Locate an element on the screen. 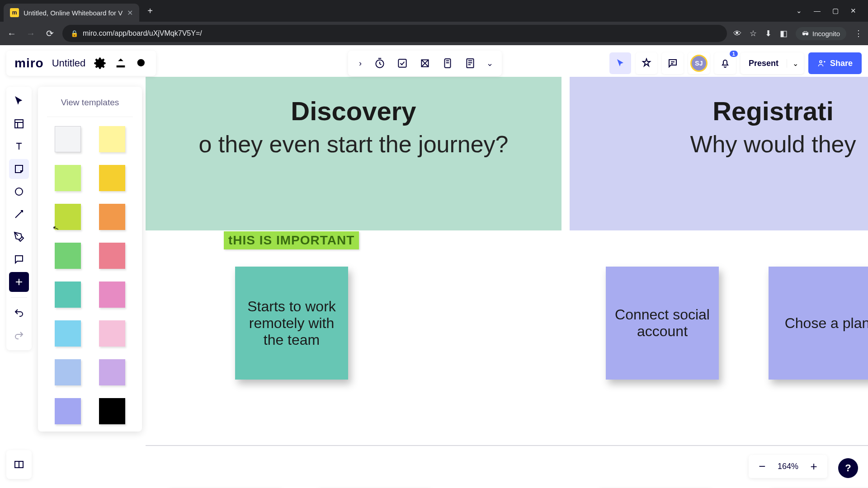 Image resolution: width=868 pixels, height=488 pixels. timer-icon is located at coordinates (380, 63).